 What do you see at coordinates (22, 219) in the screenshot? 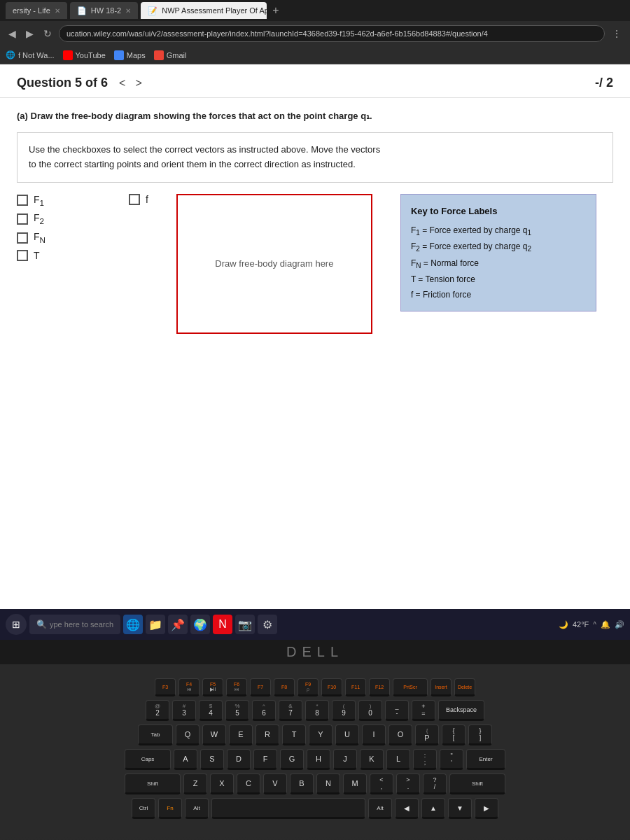
I see `checkbox-f2-box` at bounding box center [22, 219].